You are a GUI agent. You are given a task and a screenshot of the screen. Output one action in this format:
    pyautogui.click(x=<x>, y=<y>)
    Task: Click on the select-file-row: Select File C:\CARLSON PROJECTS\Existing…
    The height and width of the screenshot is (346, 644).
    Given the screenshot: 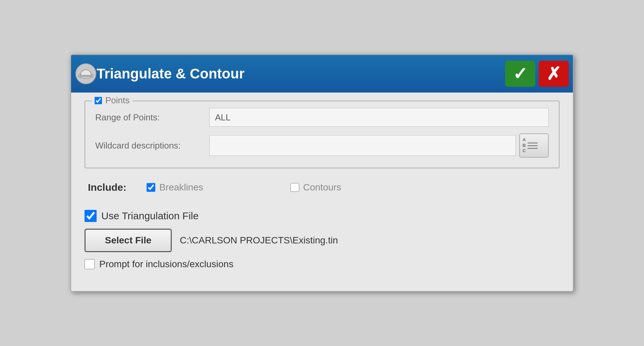 What is the action you would take?
    pyautogui.click(x=322, y=240)
    